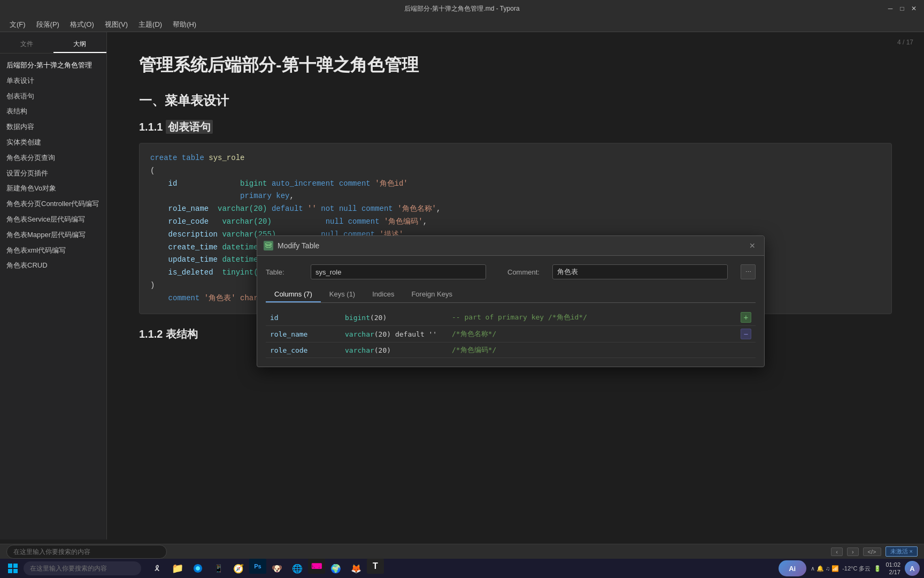 Image resolution: width=924 pixels, height=578 pixels. I want to click on taskbar-icon-edge, so click(198, 568).